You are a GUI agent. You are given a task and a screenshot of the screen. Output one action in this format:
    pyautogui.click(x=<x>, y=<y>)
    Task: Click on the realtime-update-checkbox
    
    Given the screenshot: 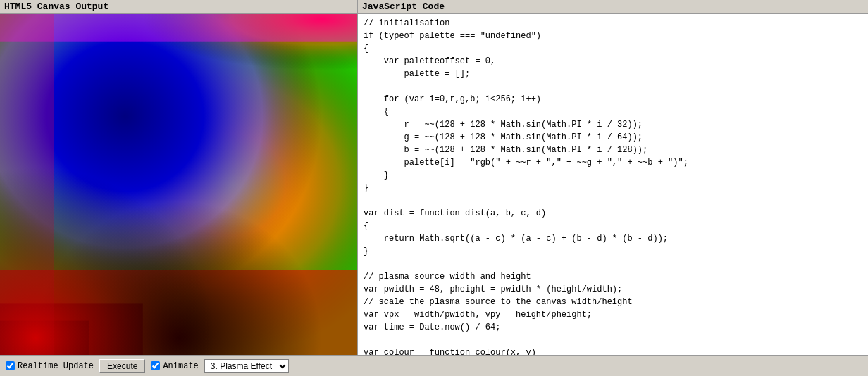 What is the action you would take?
    pyautogui.click(x=10, y=366)
    